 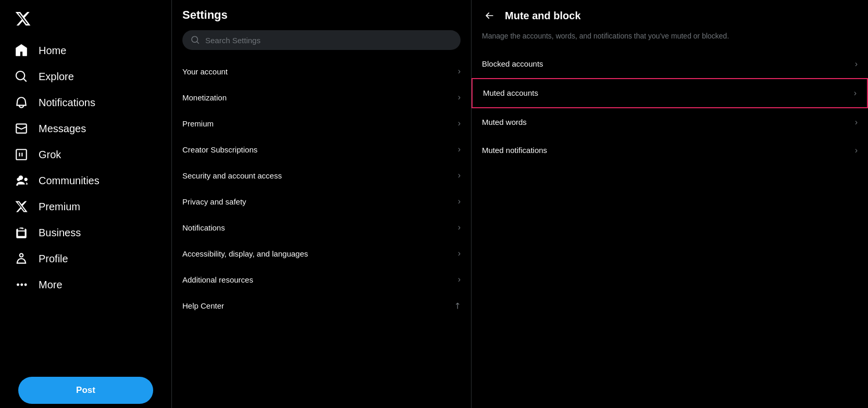 What do you see at coordinates (321, 29) in the screenshot?
I see `settings-header: Settings` at bounding box center [321, 29].